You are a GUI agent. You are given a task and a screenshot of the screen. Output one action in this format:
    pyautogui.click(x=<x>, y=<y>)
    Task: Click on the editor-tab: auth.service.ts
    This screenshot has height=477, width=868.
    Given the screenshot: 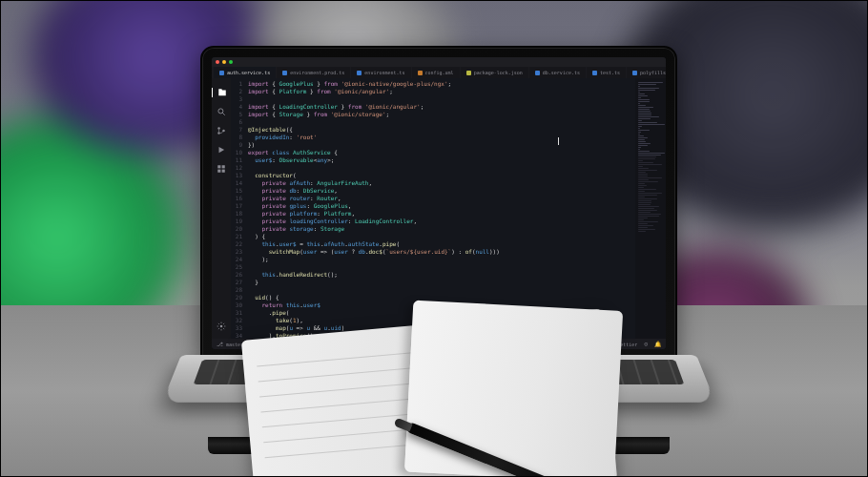 What is the action you would take?
    pyautogui.click(x=244, y=73)
    